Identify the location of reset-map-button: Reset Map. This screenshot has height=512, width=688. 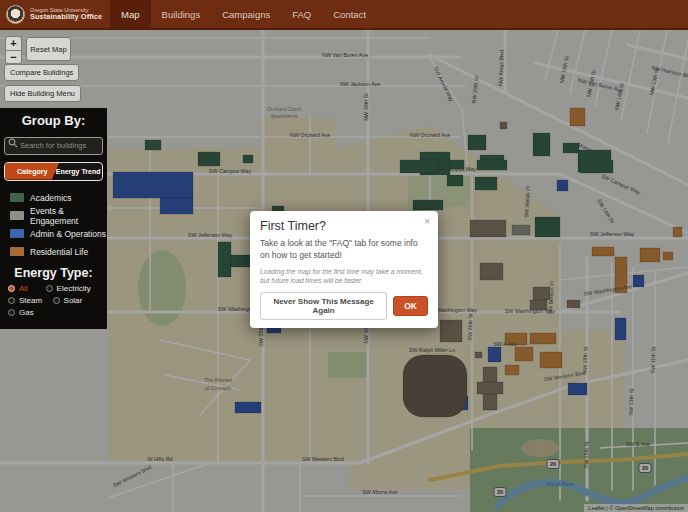
(48, 49).